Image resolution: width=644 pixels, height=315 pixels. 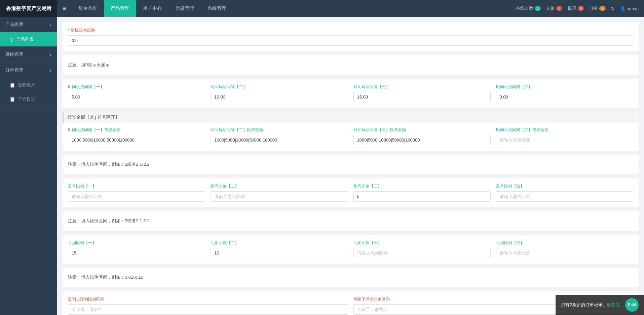 I want to click on chevron-down-icon: ∨, so click(x=50, y=25).